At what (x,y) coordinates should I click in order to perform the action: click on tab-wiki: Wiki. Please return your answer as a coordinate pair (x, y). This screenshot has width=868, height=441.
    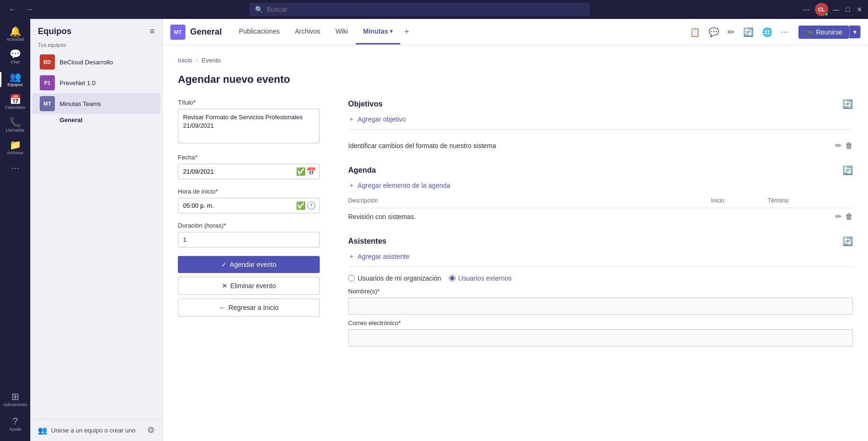
    Looking at the image, I should click on (342, 32).